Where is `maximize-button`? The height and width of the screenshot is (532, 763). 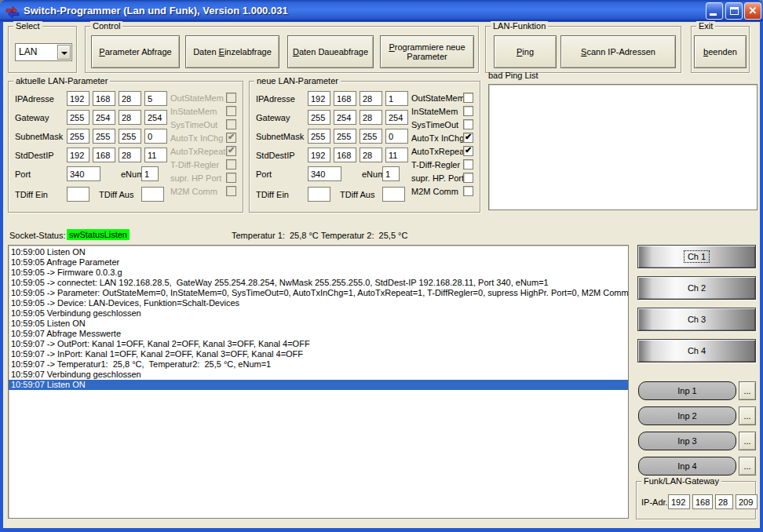 maximize-button is located at coordinates (734, 11).